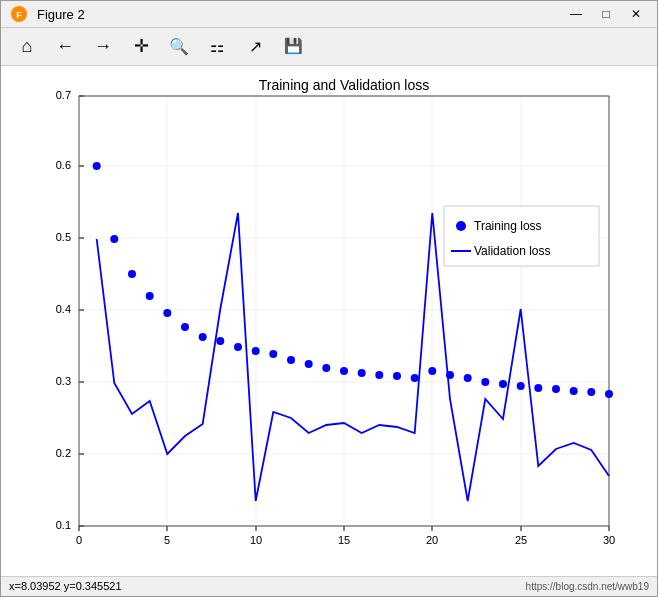 This screenshot has height=597, width=658. Describe the element at coordinates (588, 586) in the screenshot. I see `url-display: https://blog.csdn.net/wwb19` at that location.